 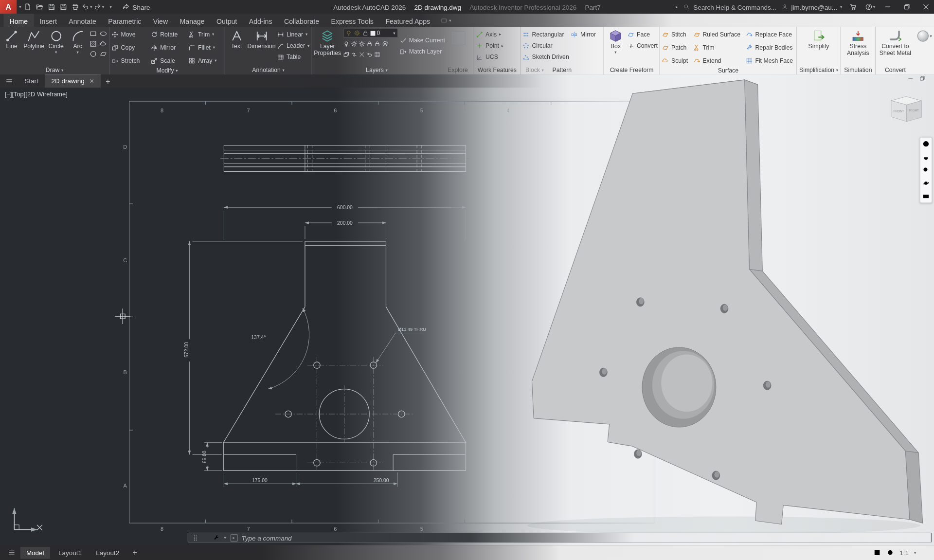 What do you see at coordinates (906, 109) in the screenshot?
I see `viewcube: FRONT RIGHT` at bounding box center [906, 109].